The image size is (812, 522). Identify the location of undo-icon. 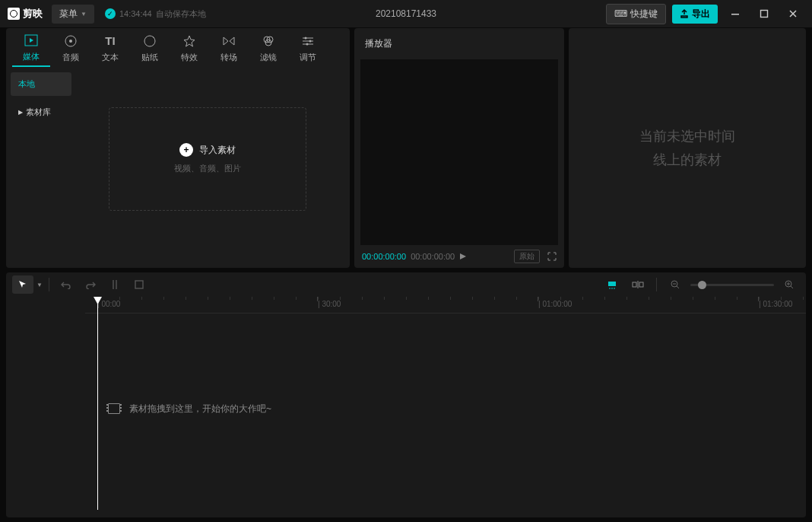
(66, 285).